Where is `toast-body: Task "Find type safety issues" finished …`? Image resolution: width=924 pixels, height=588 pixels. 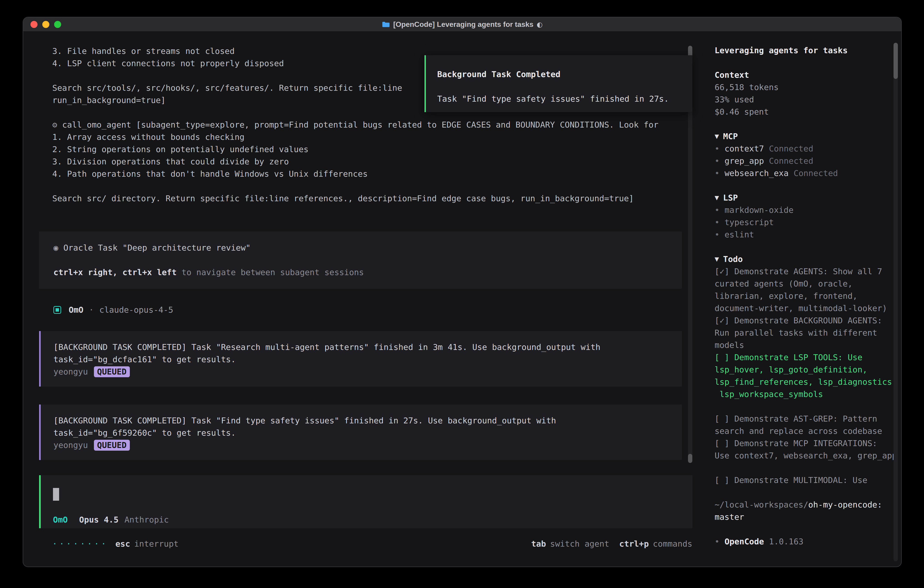 toast-body: Task "Find type safety issues" finished … is located at coordinates (565, 99).